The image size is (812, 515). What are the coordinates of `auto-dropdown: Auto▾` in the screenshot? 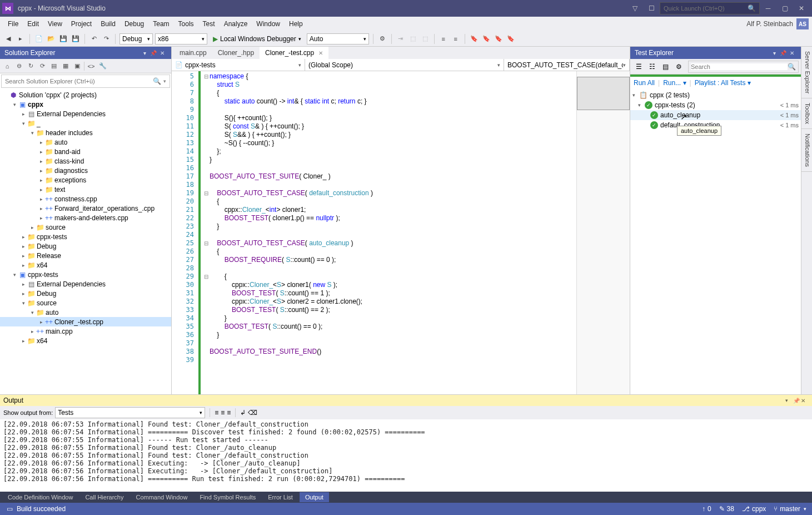 It's located at (338, 39).